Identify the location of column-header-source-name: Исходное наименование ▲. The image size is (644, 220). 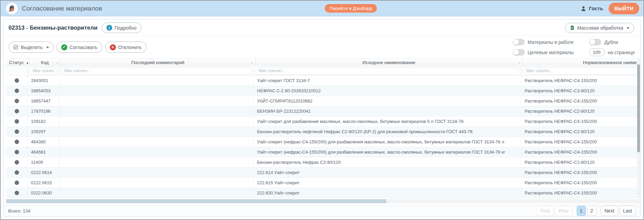
(389, 63).